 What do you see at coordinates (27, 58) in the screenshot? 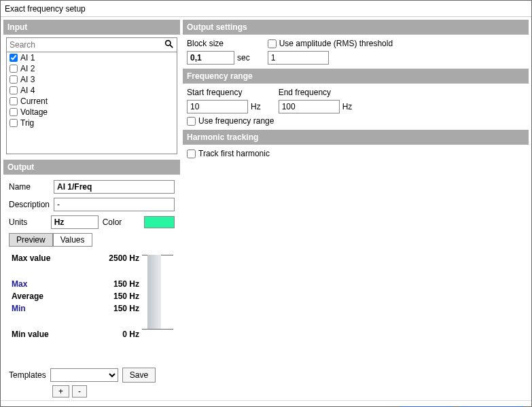
I see `input-channel-label: AI 1` at bounding box center [27, 58].